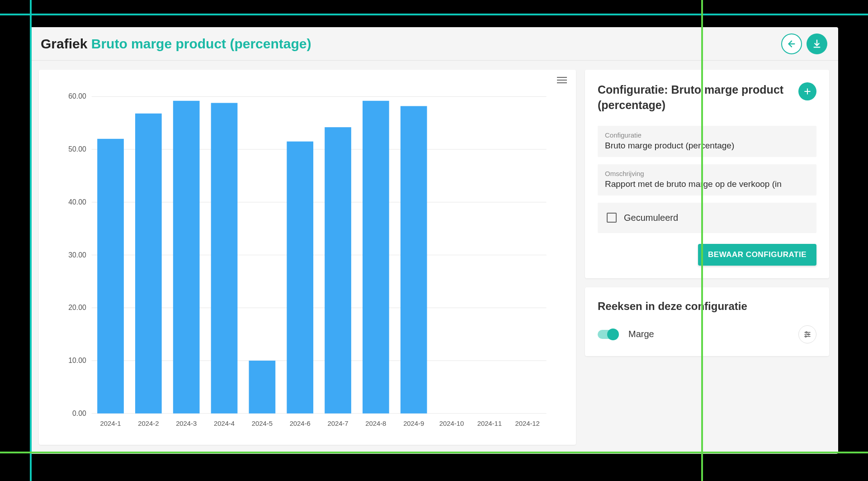  Describe the element at coordinates (707, 180) in the screenshot. I see `config-desc-field: Omschrijving Rapport met de bruto marge …` at that location.